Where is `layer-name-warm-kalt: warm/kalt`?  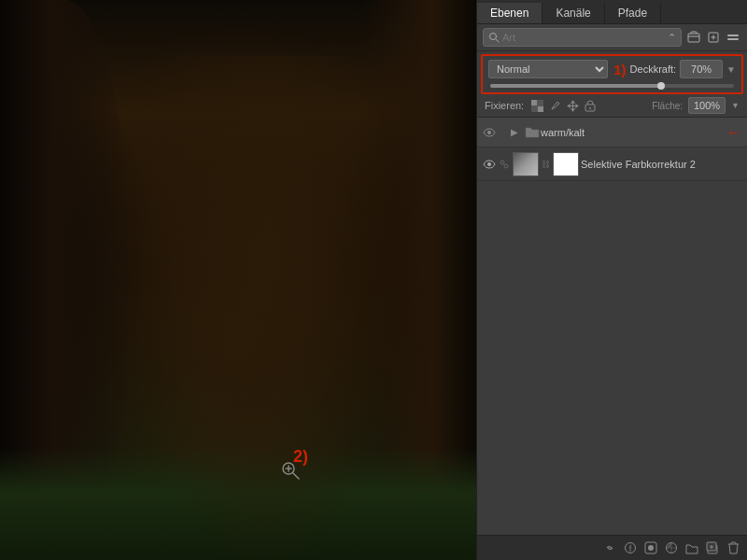
layer-name-warm-kalt: warm/kalt is located at coordinates (642, 133).